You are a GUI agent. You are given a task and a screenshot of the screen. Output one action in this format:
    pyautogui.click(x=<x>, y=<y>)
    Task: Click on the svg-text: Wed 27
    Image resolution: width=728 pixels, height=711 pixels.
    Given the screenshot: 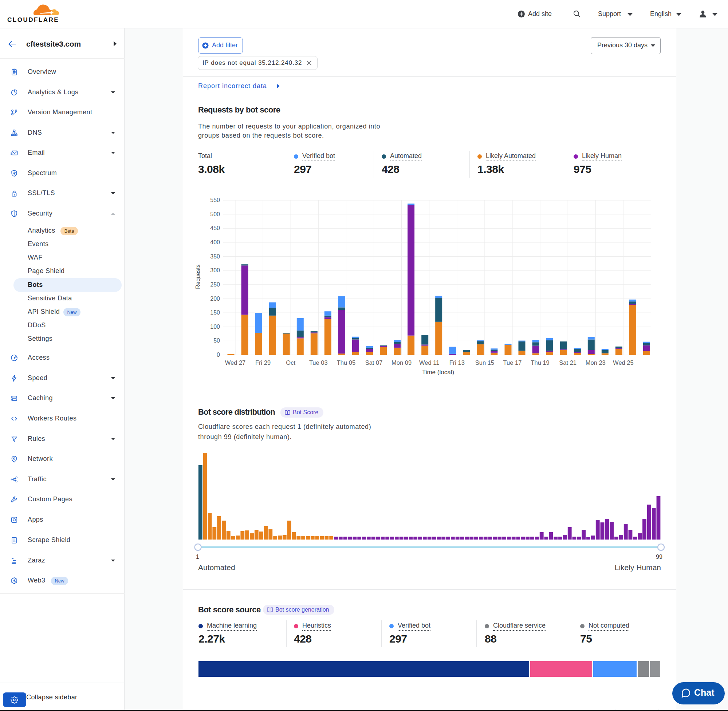 What is the action you would take?
    pyautogui.click(x=235, y=363)
    